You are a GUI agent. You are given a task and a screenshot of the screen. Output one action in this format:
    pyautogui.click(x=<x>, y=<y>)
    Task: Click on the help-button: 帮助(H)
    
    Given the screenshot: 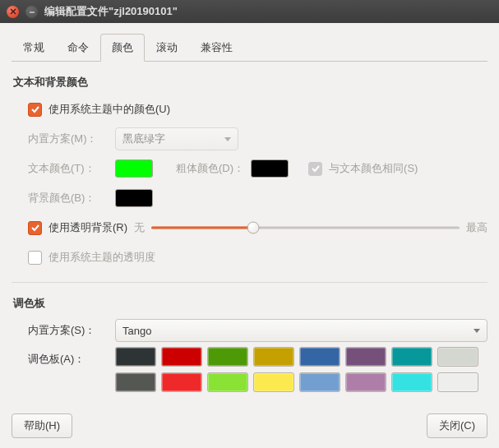 What is the action you would take?
    pyautogui.click(x=42, y=426)
    